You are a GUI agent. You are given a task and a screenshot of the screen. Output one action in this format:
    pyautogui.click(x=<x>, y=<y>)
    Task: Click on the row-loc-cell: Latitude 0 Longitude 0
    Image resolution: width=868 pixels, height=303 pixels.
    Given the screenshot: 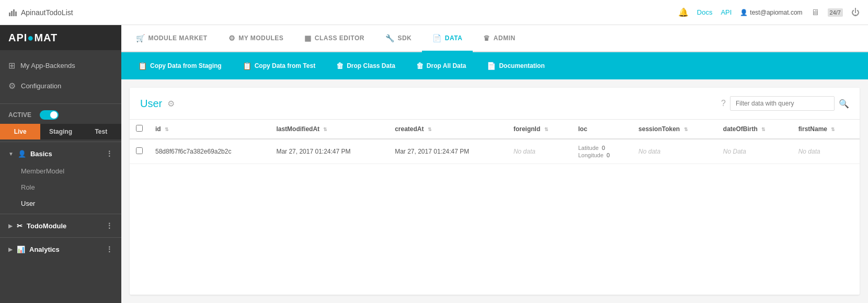 What is the action you would take?
    pyautogui.click(x=602, y=152)
    